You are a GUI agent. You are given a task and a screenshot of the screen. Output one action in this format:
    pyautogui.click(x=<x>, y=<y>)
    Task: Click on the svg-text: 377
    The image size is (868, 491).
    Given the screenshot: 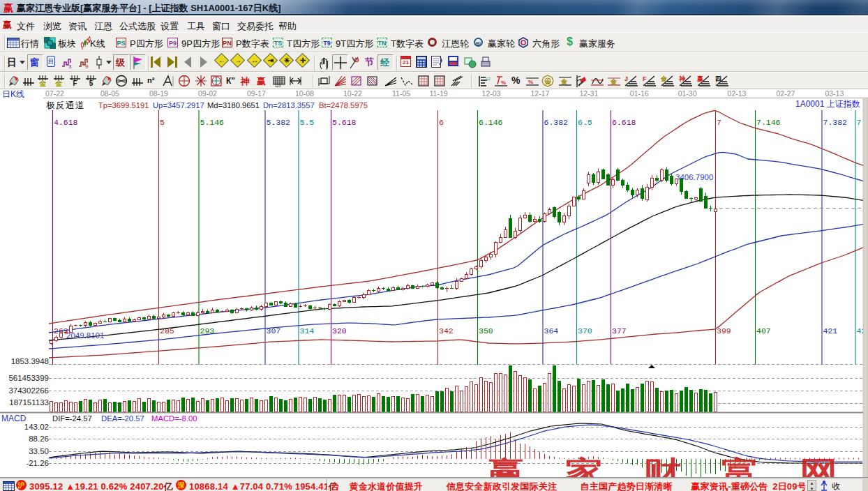 What is the action you would take?
    pyautogui.click(x=620, y=331)
    